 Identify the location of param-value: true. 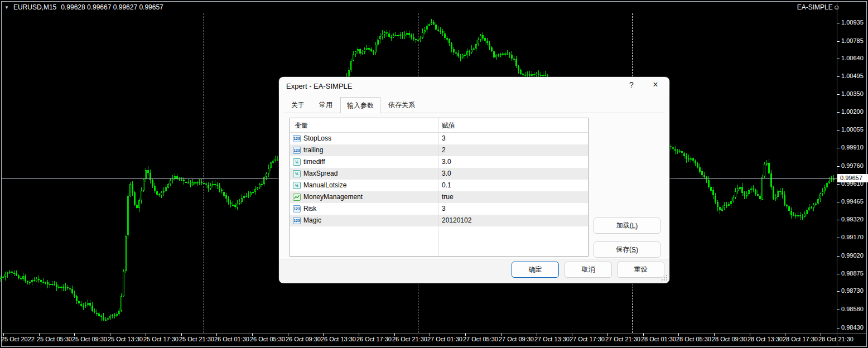
(447, 197).